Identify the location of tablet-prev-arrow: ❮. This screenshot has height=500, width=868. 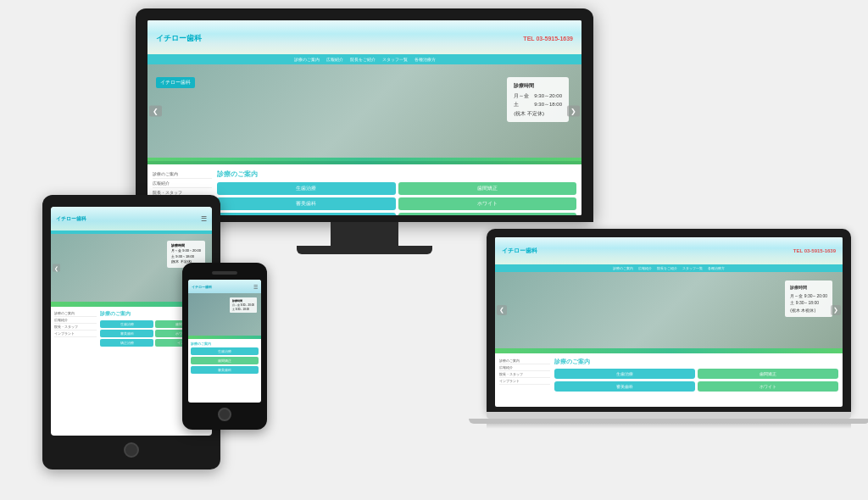
(56, 268).